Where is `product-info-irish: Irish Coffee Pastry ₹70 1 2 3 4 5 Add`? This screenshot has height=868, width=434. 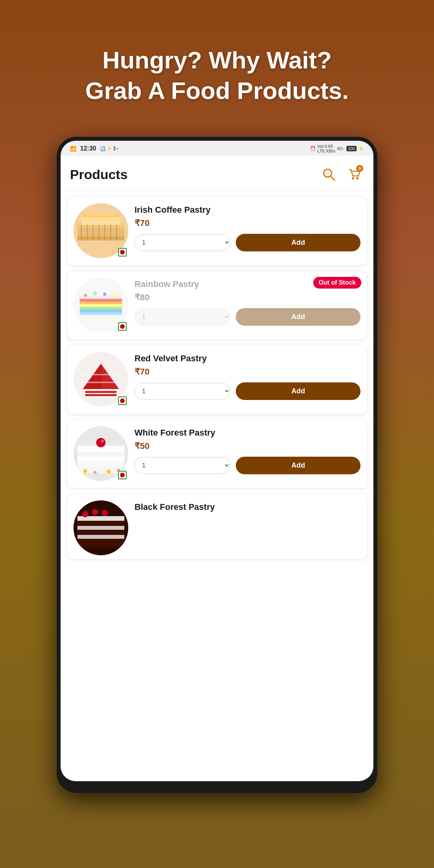 product-info-irish: Irish Coffee Pastry ₹70 1 2 3 4 5 Add is located at coordinates (247, 228).